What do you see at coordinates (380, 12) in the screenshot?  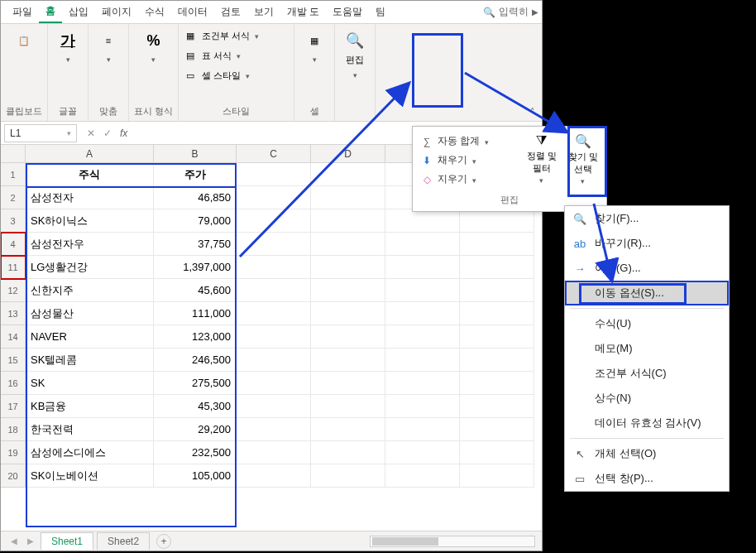 I see `tab-team: 팀` at bounding box center [380, 12].